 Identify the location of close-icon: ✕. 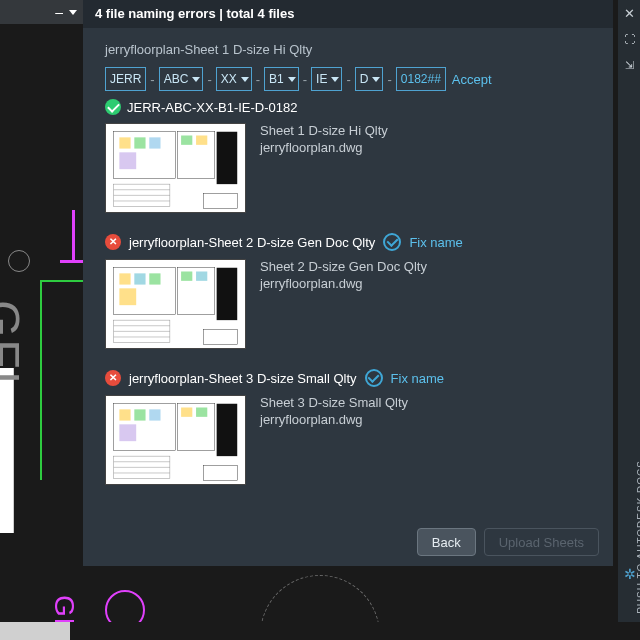
(629, 13).